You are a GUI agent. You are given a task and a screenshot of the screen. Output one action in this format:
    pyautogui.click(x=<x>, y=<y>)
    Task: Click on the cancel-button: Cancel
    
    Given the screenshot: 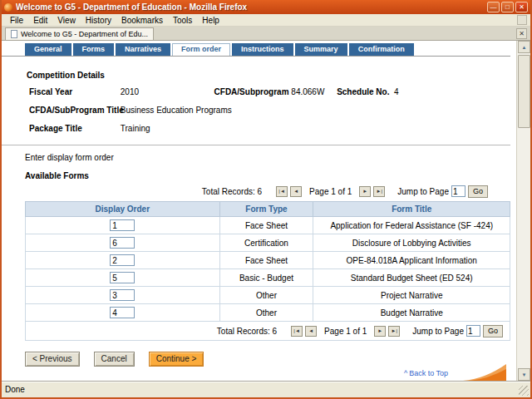 What is the action you would take?
    pyautogui.click(x=115, y=359)
    